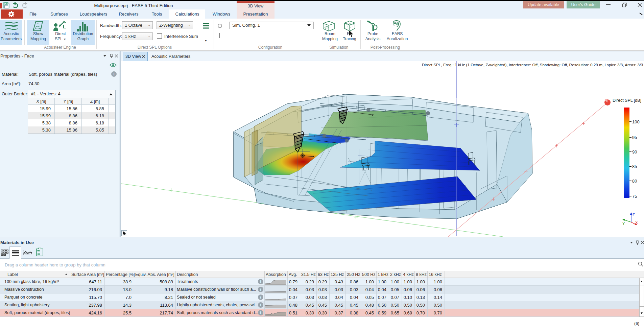 Image resolution: width=644 pixels, height=330 pixels. I want to click on svg-text: 75, so click(635, 196).